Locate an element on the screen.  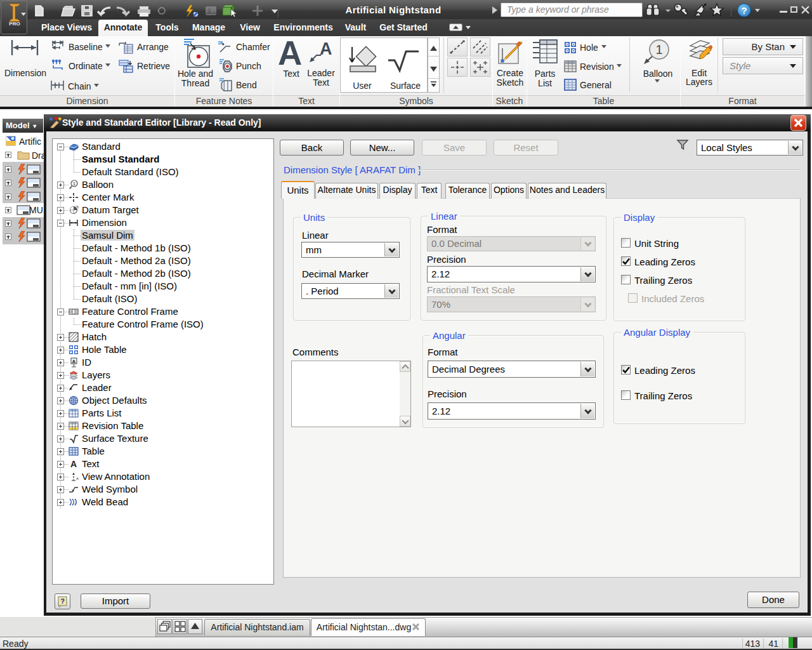
svg-text: PRO is located at coordinates (14, 24).